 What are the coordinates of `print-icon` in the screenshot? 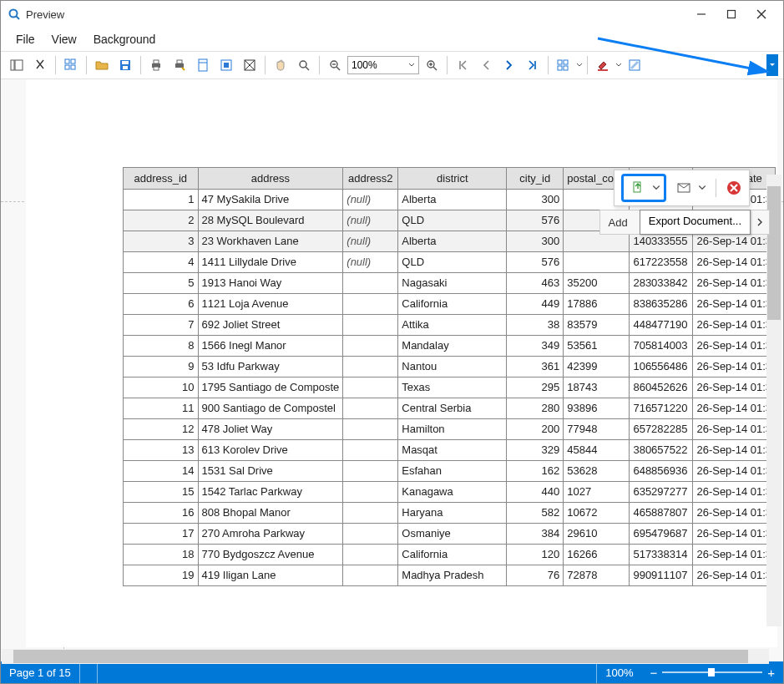 It's located at (156, 65).